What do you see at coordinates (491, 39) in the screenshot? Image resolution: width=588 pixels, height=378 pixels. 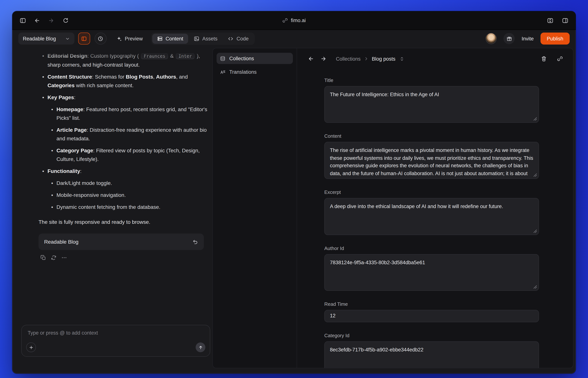 I see `user-avatar` at bounding box center [491, 39].